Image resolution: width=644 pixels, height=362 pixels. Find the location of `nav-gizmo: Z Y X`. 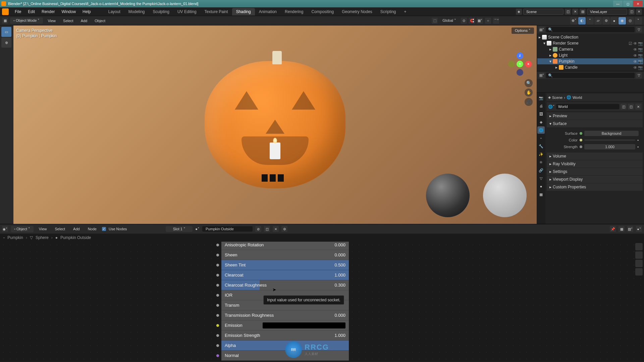

nav-gizmo: Z Y X is located at coordinates (520, 64).